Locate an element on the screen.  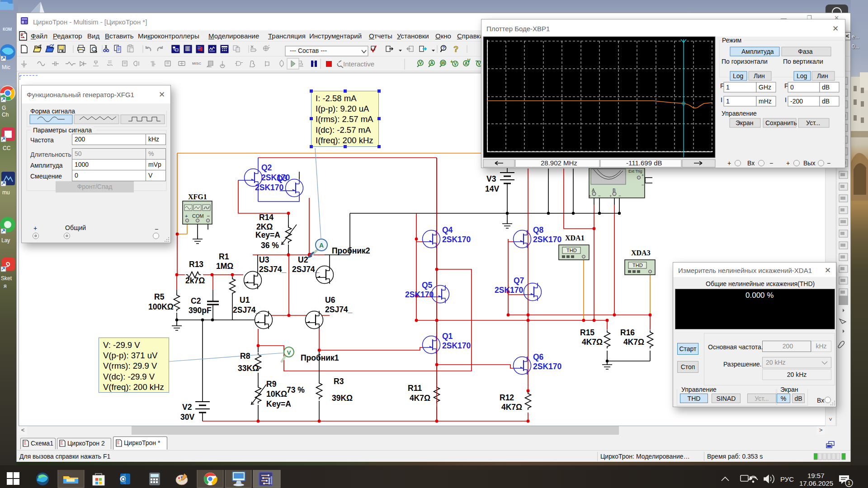
svg-text: XDA1 is located at coordinates (575, 238).